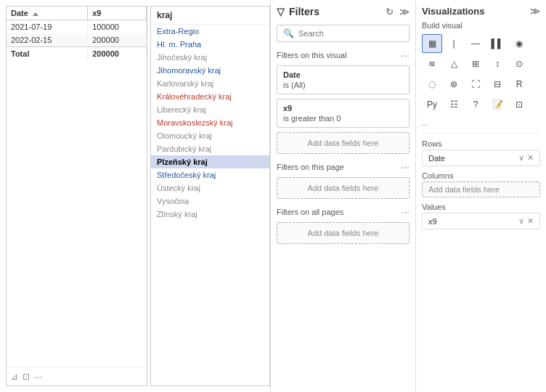 The width and height of the screenshot is (546, 392). What do you see at coordinates (535, 12) in the screenshot?
I see `viz-expand-icon: ≫` at bounding box center [535, 12].